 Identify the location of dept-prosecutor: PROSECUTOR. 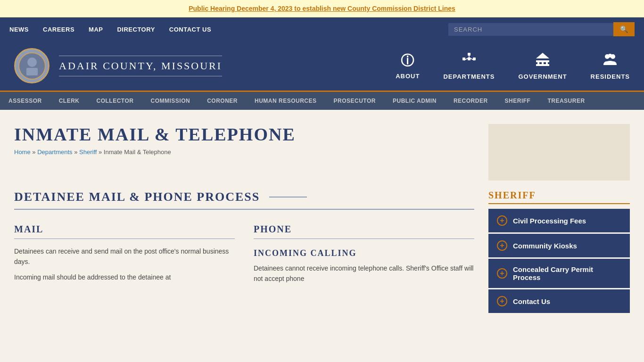
(355, 101).